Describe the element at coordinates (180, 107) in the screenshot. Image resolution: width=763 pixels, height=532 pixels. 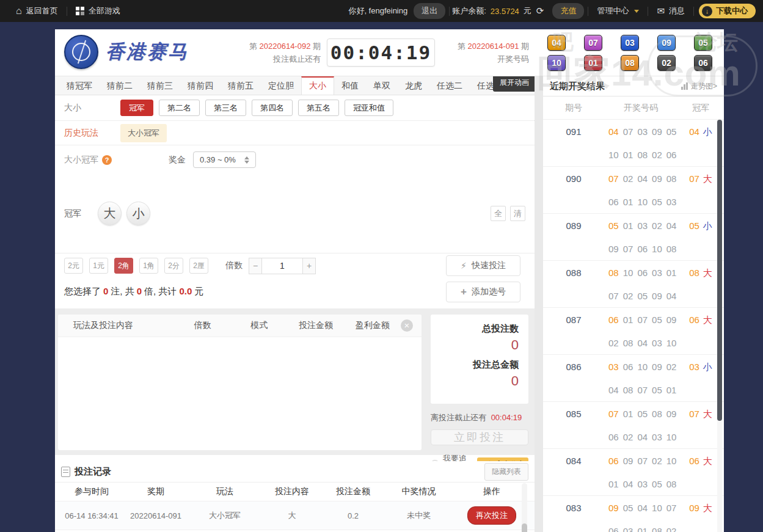
I see `subtab-第二名: 第二名` at that location.